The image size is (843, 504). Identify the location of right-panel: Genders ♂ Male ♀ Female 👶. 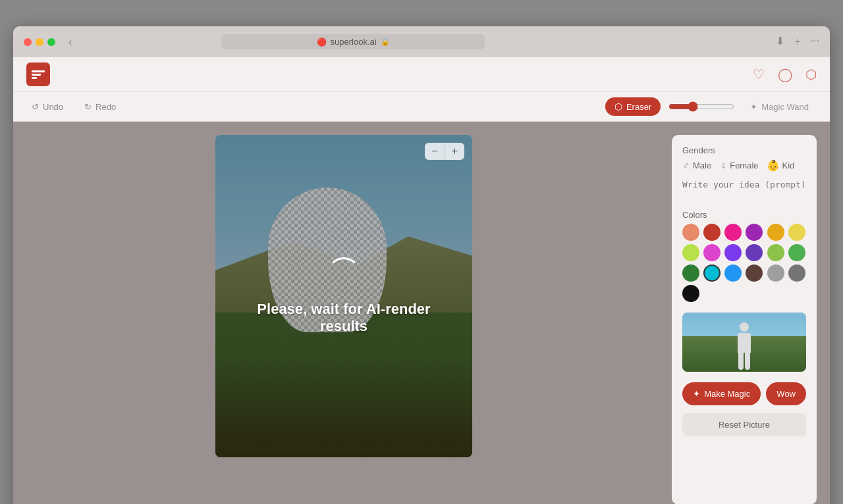
(744, 320).